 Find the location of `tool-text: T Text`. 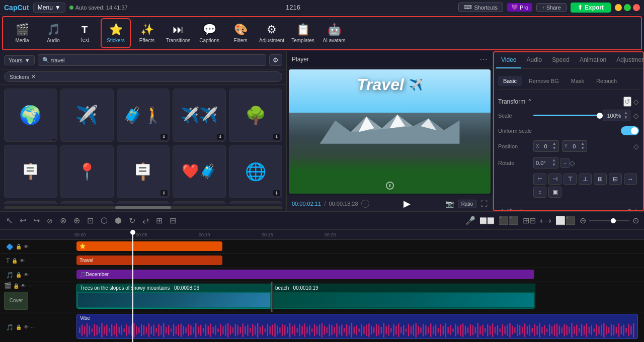

tool-text: T Text is located at coordinates (85, 33).